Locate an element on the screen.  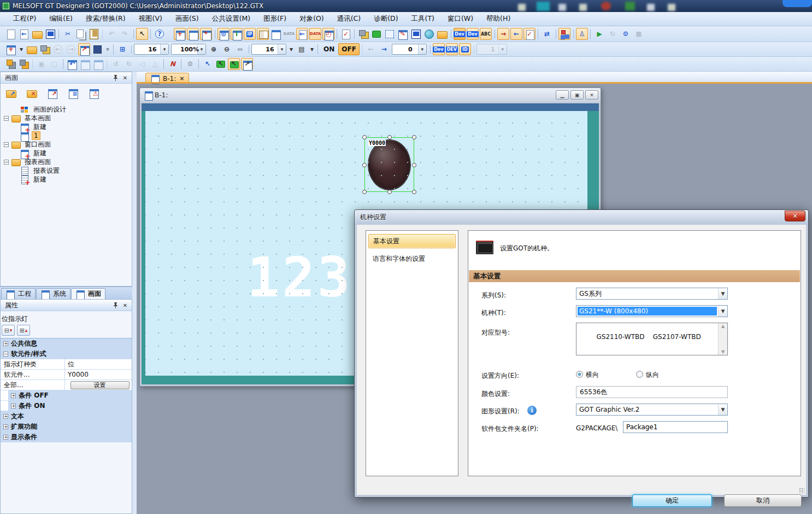
tab-system: 系统 is located at coordinates (54, 294).